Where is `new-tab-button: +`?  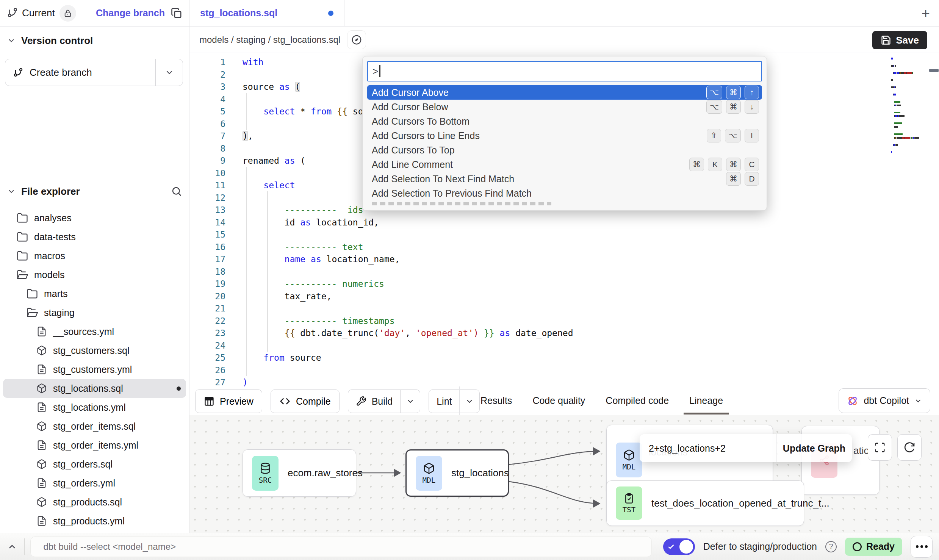
new-tab-button: + is located at coordinates (926, 13).